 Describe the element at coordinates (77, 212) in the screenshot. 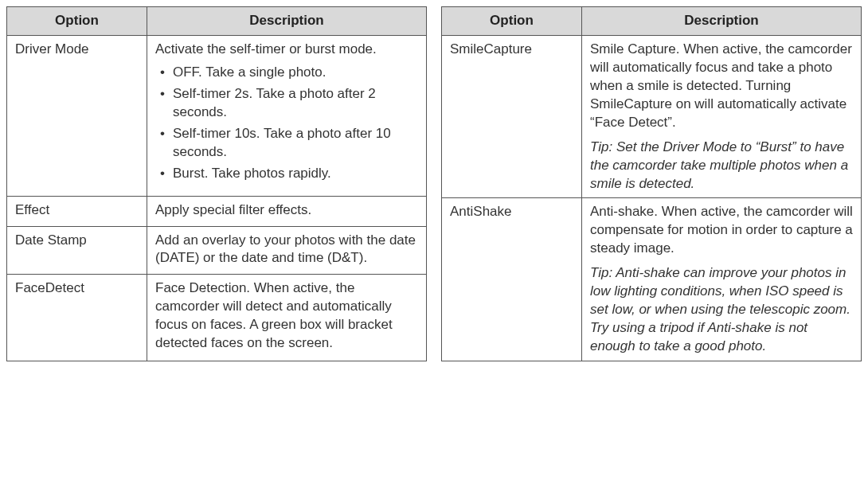

I see `option-name: Effect` at that location.